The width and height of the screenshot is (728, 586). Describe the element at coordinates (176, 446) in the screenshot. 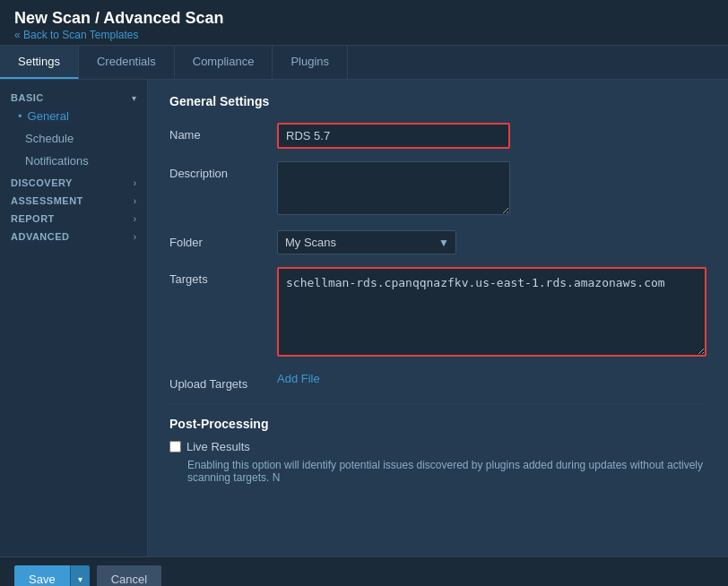

I see `live-results-checkbox` at that location.